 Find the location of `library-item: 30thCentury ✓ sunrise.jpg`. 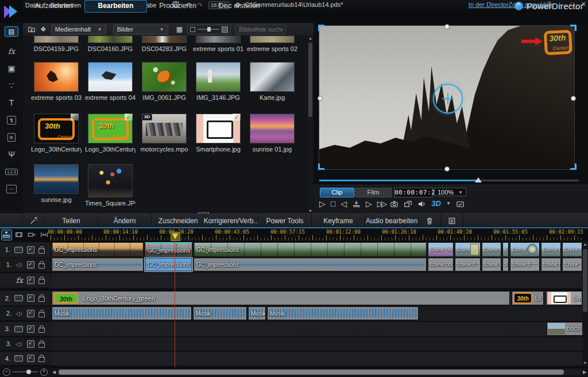

library-item: 30thCentury ✓ sunrise.jpg is located at coordinates (56, 184).